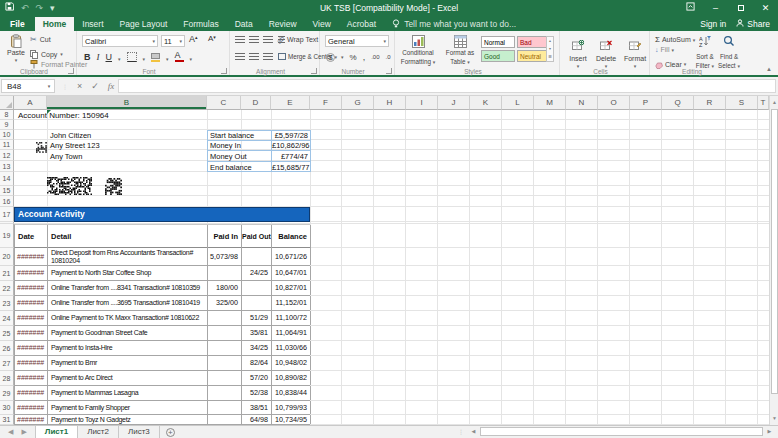  Describe the element at coordinates (388, 57) in the screenshot. I see `decrease-decimal-icon: .0` at that location.